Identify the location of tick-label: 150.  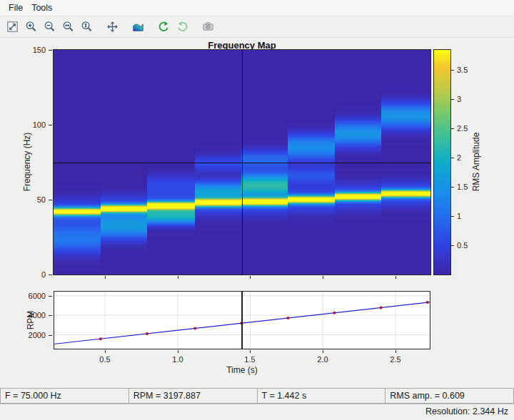
(39, 50).